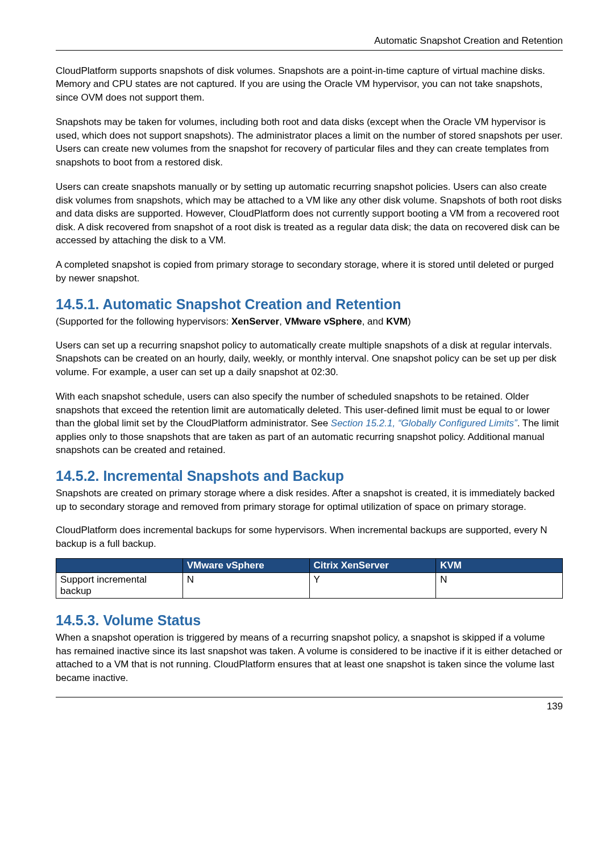 This screenshot has width=614, height=868. I want to click on section-heading-1451: 14.5.1. Automatic Snapshot Creation and …, so click(309, 305).